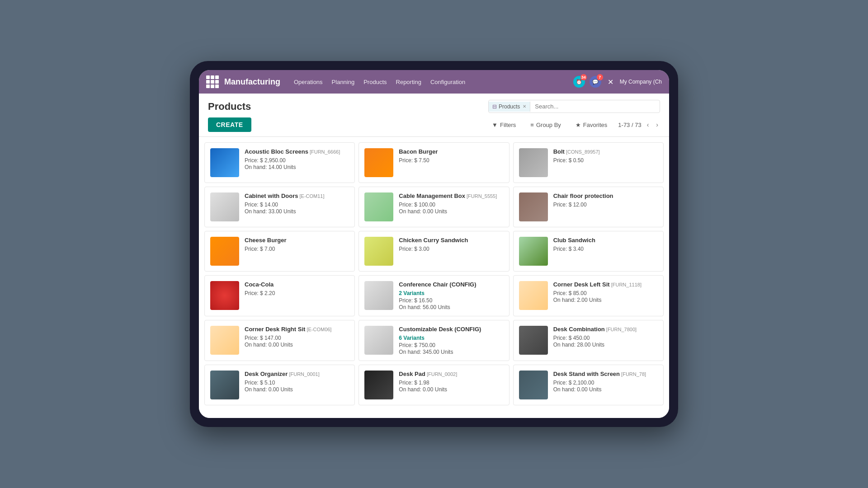 The width and height of the screenshot is (868, 488). I want to click on product-card: Coca-ColaPrice: $ 2.20, so click(279, 296).